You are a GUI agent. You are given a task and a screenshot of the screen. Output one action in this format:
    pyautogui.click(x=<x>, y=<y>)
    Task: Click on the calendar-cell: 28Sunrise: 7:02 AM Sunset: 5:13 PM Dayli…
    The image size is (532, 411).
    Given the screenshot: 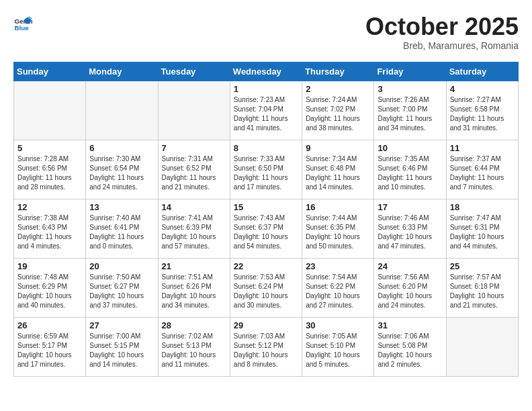 What is the action you would take?
    pyautogui.click(x=193, y=347)
    